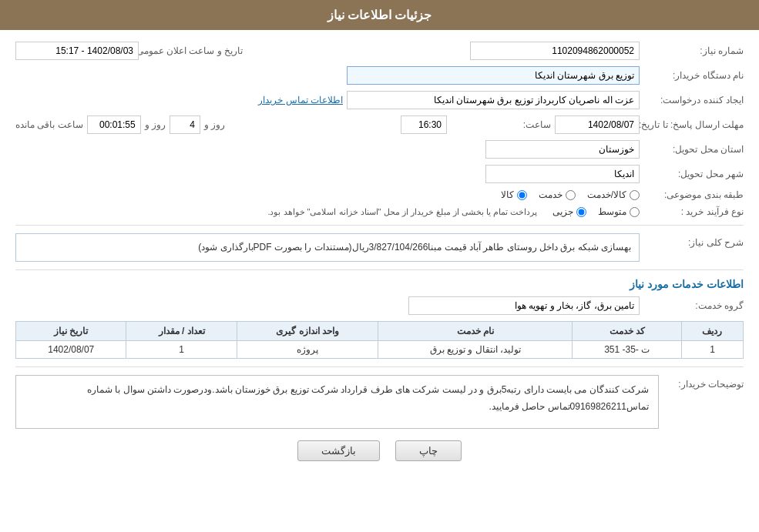 This screenshot has height=532, width=759. What do you see at coordinates (379, 195) in the screenshot?
I see `category-row: طبقه بندی موضوعی: کالا/خدمت خدمت کالا` at bounding box center [379, 195].